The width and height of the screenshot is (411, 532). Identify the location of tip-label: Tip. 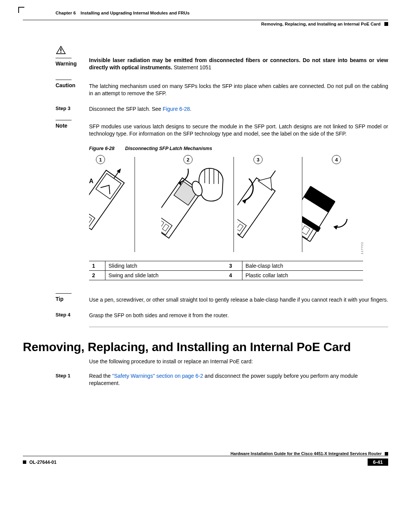
(59, 299).